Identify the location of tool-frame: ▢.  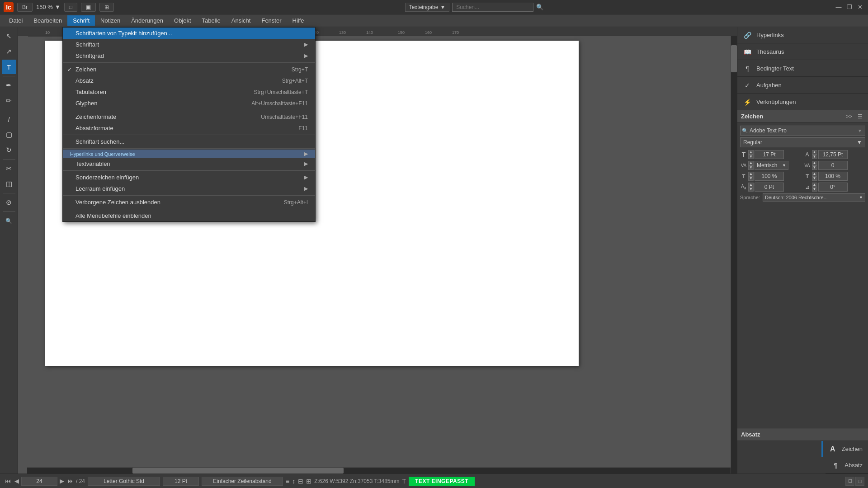
(9, 135).